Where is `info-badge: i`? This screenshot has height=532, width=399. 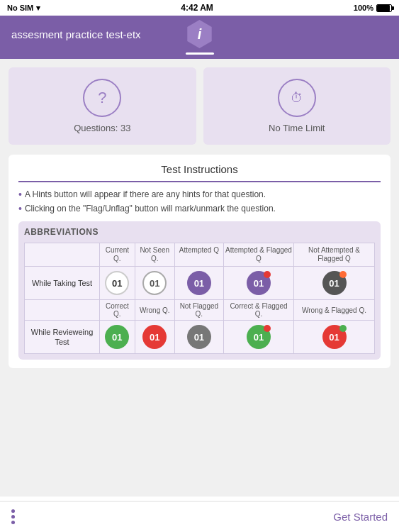
info-badge: i is located at coordinates (200, 34).